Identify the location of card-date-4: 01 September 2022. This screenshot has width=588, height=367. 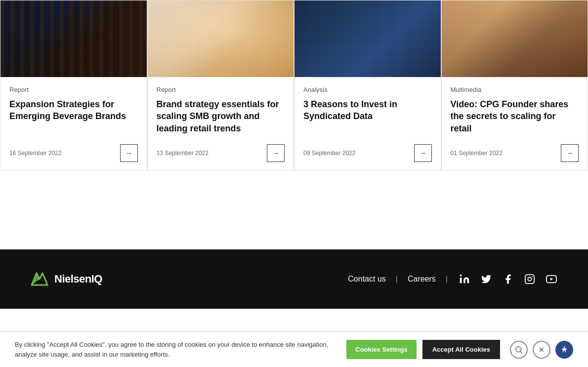
(476, 153).